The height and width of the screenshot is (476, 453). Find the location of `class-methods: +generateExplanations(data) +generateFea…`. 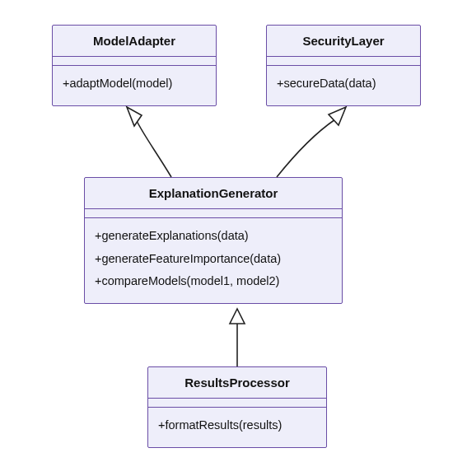

class-methods: +generateExplanations(data) +generateFea… is located at coordinates (213, 260).